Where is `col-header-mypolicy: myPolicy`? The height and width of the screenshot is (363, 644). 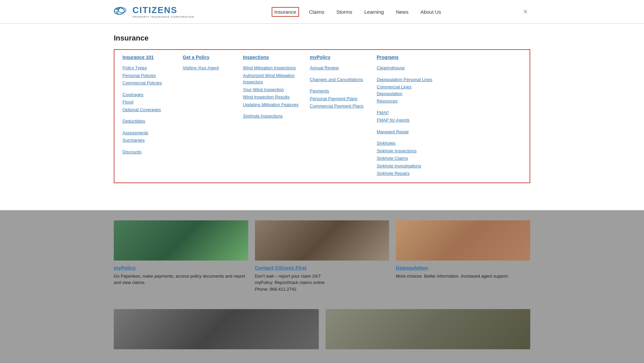
col-header-mypolicy: myPolicy is located at coordinates (340, 57).